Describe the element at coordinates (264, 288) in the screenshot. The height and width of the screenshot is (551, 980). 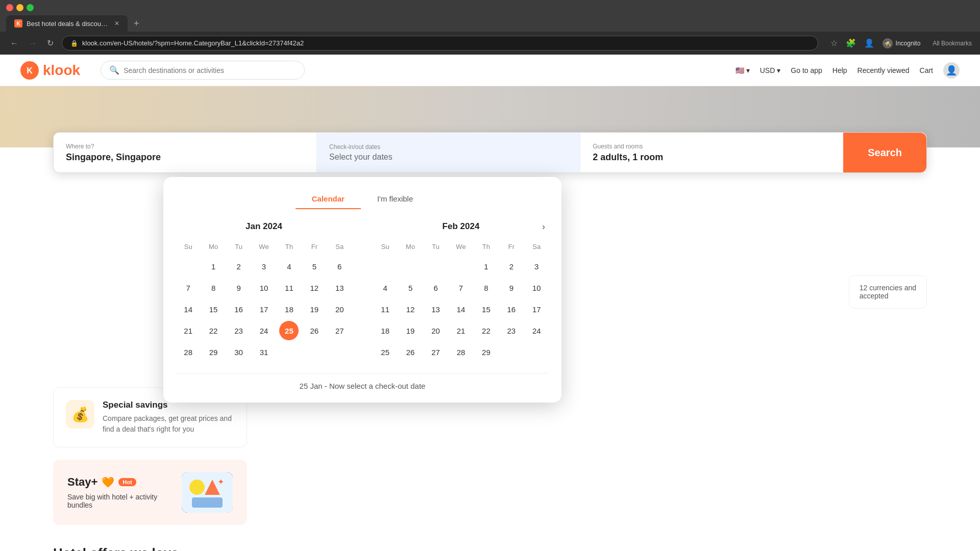
I see `jan-day-10: 10` at that location.